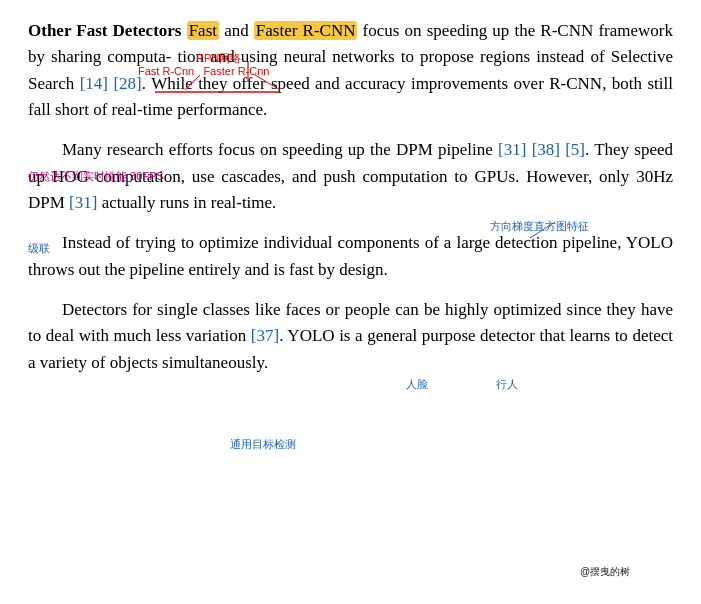  I want to click on text-many-research: Many research efforts focus on speeding …, so click(350, 176).